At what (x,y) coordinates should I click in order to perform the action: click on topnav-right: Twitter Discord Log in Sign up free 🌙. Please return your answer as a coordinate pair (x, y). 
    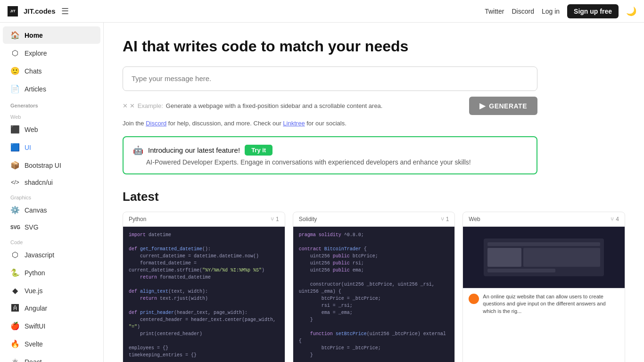
    Looking at the image, I should click on (561, 11).